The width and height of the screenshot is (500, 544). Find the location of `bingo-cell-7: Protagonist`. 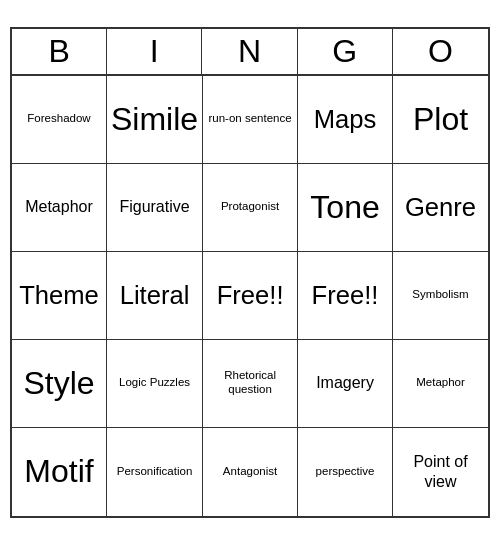

bingo-cell-7: Protagonist is located at coordinates (250, 208).